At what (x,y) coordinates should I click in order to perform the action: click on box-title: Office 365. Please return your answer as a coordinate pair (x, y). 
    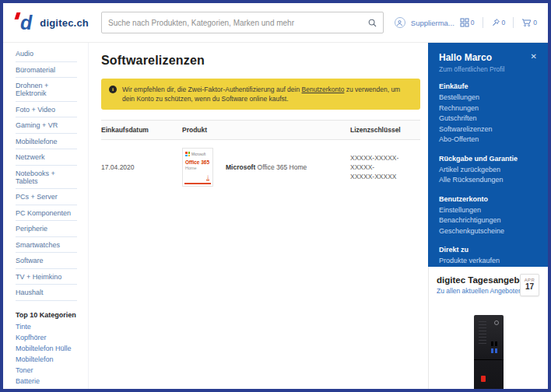
    Looking at the image, I should click on (198, 162).